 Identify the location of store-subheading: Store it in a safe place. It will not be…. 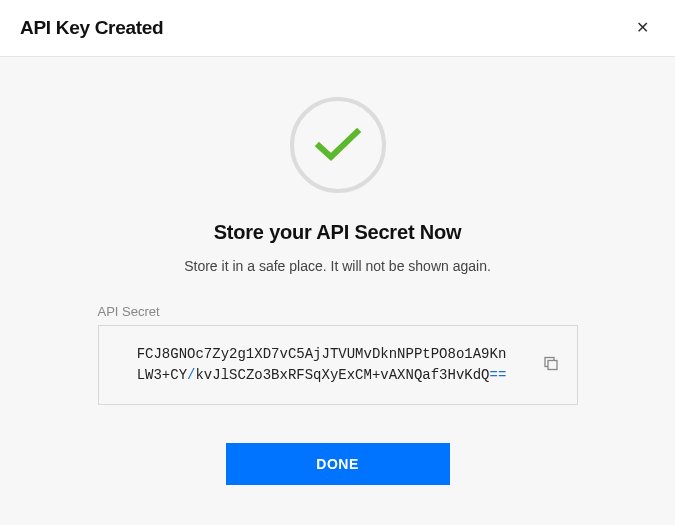
(338, 266).